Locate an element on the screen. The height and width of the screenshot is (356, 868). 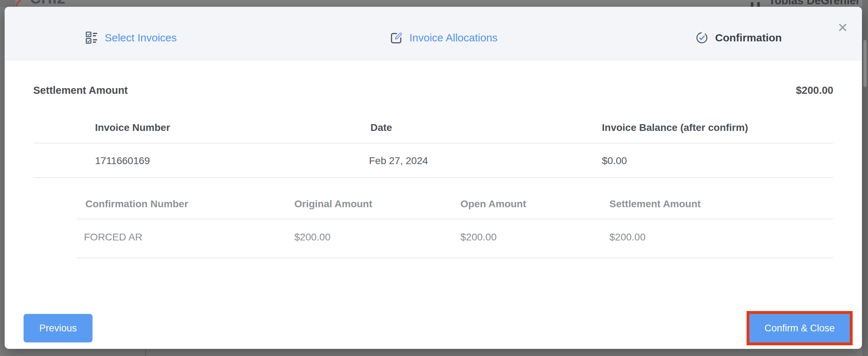
user-name-label: Tobias DeGrenier is located at coordinates (814, 4).